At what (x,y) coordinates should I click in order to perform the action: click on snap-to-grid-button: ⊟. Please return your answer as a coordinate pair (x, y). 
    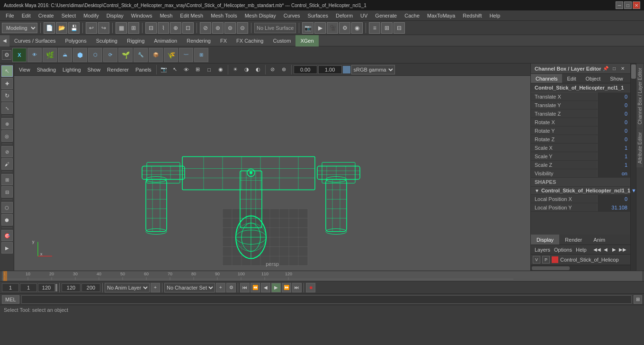
    Looking at the image, I should click on (151, 28).